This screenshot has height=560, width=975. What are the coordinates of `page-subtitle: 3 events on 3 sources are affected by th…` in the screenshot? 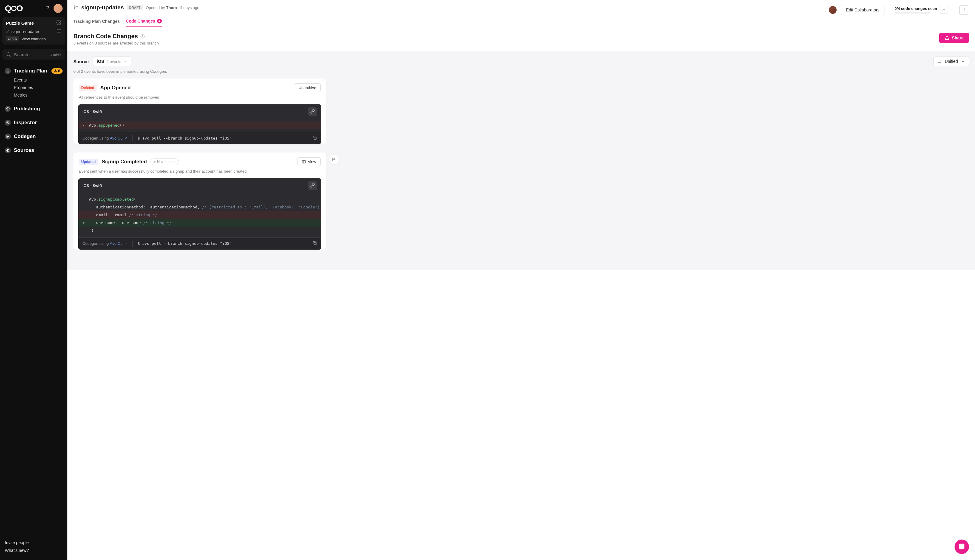 It's located at (116, 43).